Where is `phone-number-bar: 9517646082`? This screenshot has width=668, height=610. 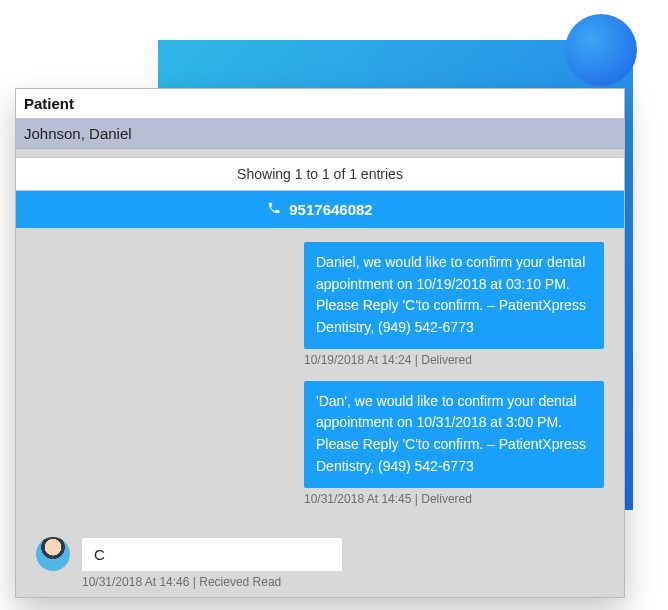 phone-number-bar: 9517646082 is located at coordinates (320, 210).